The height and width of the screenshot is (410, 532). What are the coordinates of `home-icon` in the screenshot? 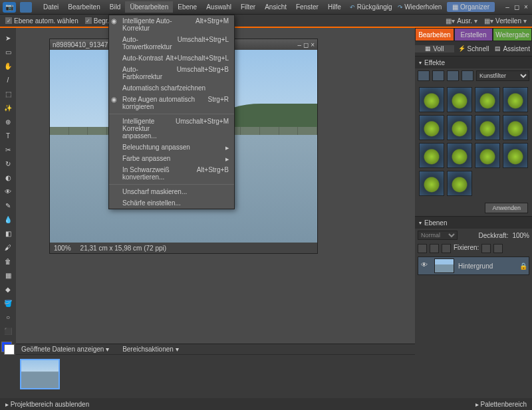 It's located at (26, 7).